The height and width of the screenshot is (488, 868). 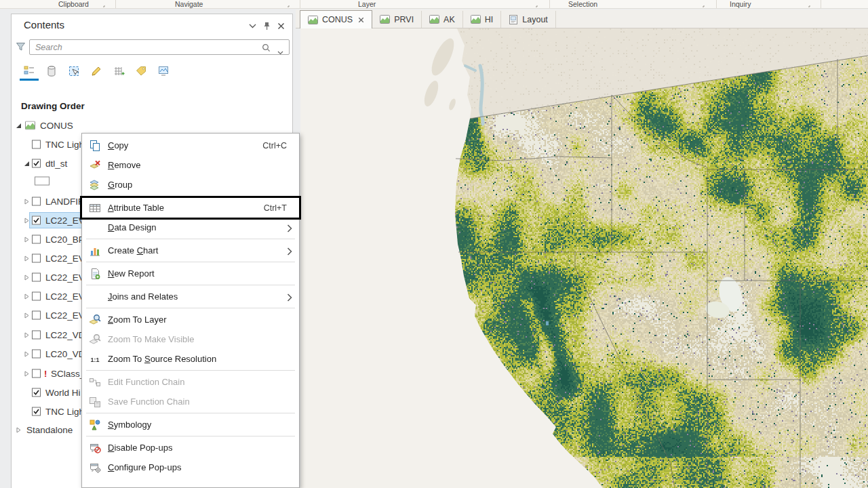 I want to click on legend-swatch, so click(x=42, y=182).